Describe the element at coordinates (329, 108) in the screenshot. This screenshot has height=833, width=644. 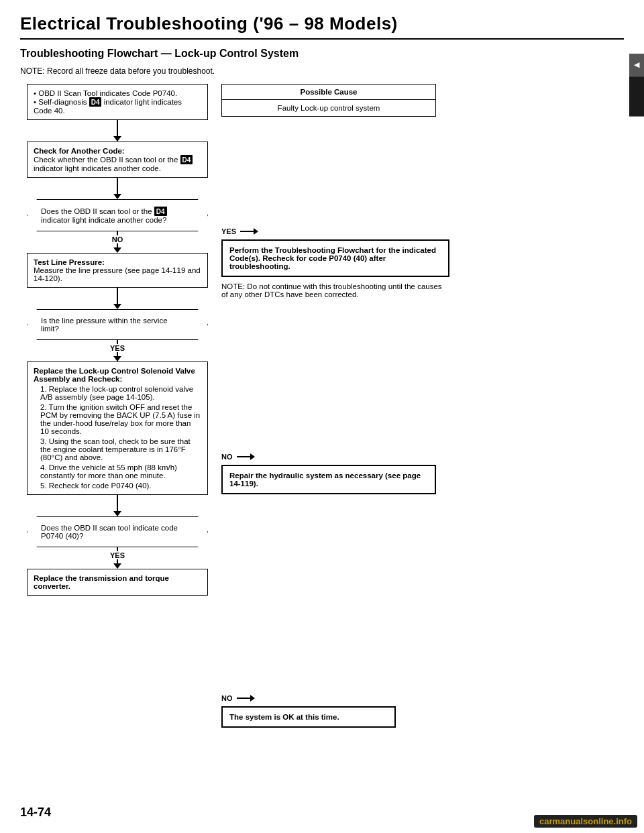
I see `possible-cause-body: Faulty Lock-up control system` at that location.